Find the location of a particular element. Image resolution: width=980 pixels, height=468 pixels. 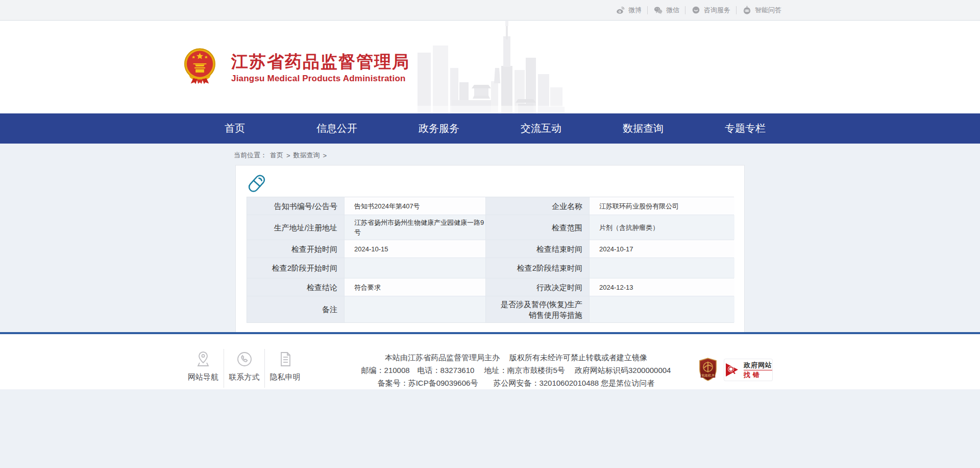

party-gov-badge: 党政机关 is located at coordinates (708, 369).